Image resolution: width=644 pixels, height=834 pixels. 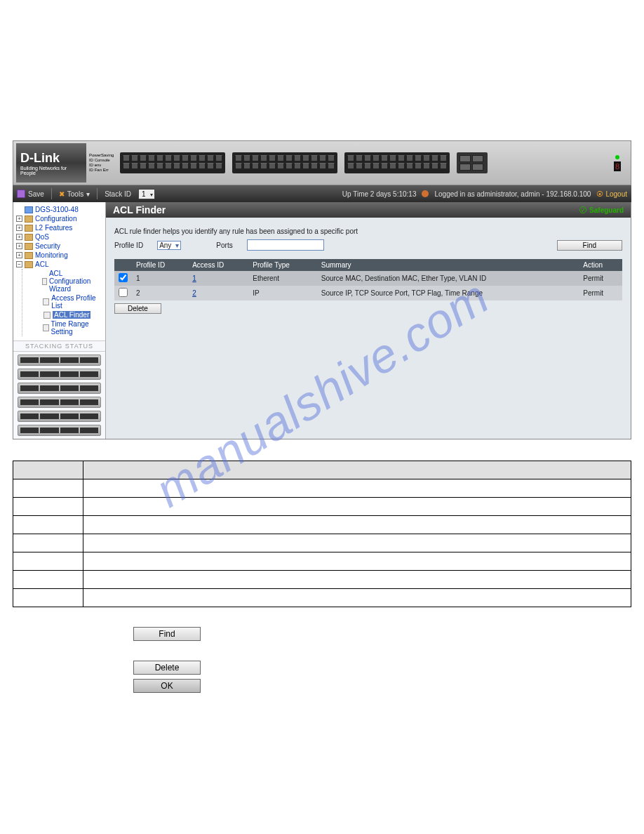 I want to click on stackid-label: Stack ID, so click(x=118, y=194).